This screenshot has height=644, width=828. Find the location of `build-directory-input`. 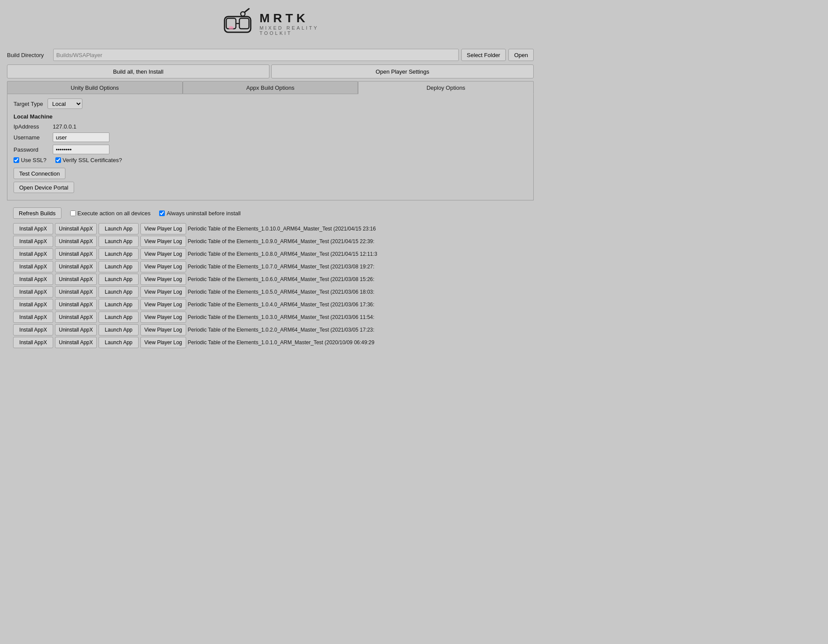

build-directory-input is located at coordinates (256, 55).